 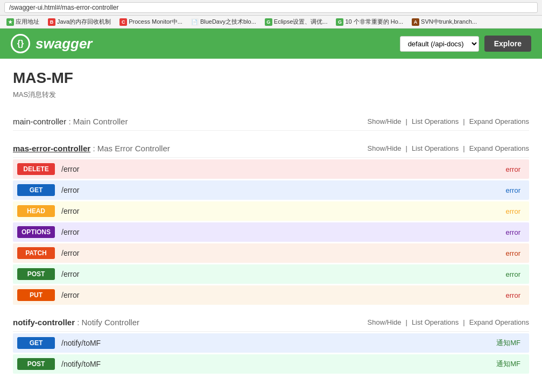 I want to click on swagger-logo: {} swagger, so click(x=52, y=44).